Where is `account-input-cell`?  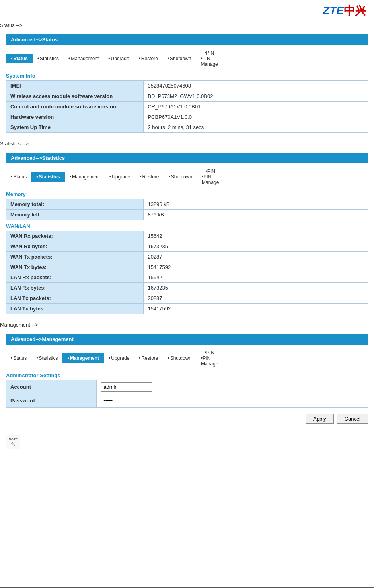
account-input-cell is located at coordinates (232, 387).